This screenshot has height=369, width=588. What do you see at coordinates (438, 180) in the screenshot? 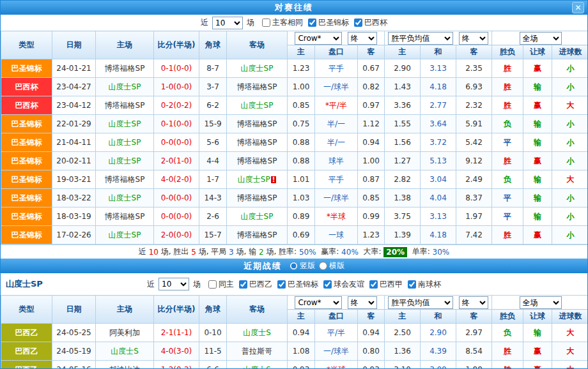
I see `euro-draw-odds: 3.04` at bounding box center [438, 180].